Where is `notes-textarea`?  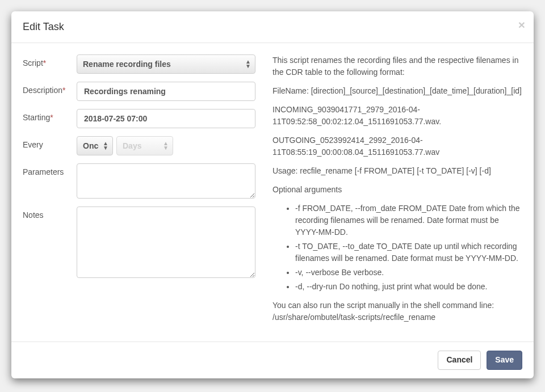 notes-textarea is located at coordinates (166, 242).